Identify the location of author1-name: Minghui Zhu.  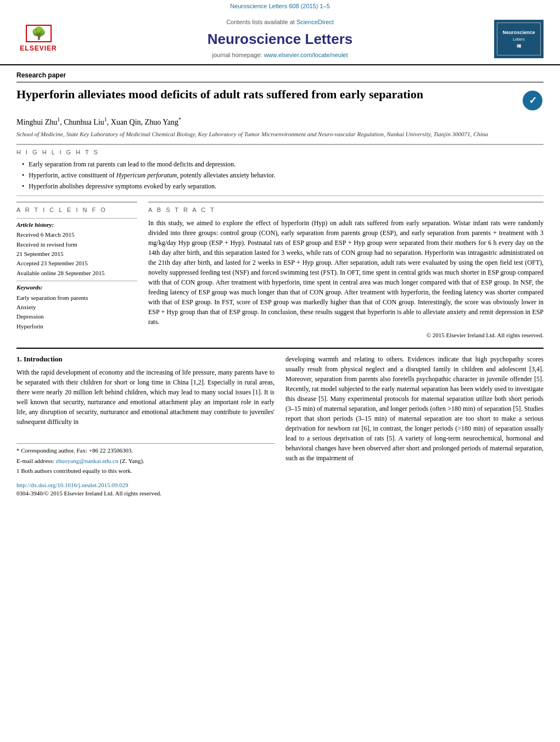
(37, 122).